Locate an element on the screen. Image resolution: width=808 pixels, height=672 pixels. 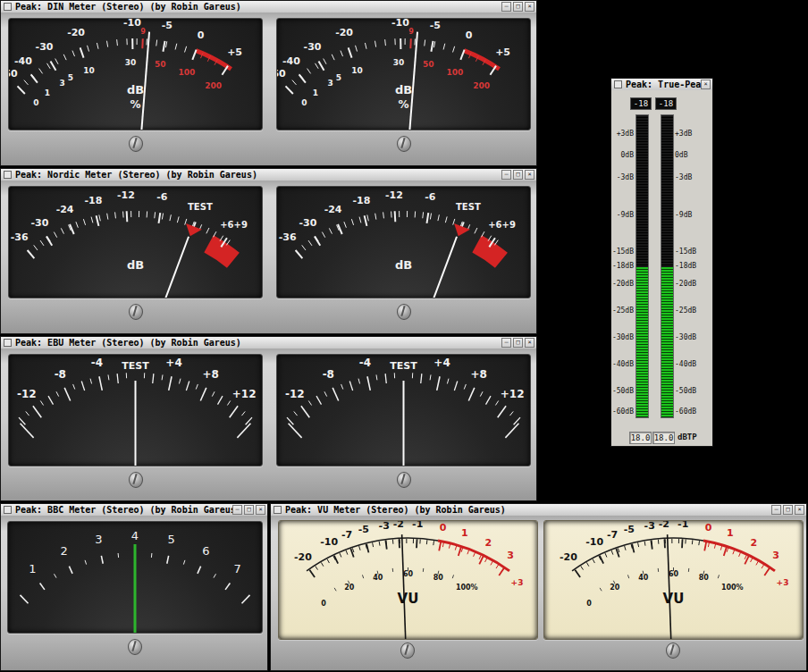
scale-label: +4 is located at coordinates (173, 363).